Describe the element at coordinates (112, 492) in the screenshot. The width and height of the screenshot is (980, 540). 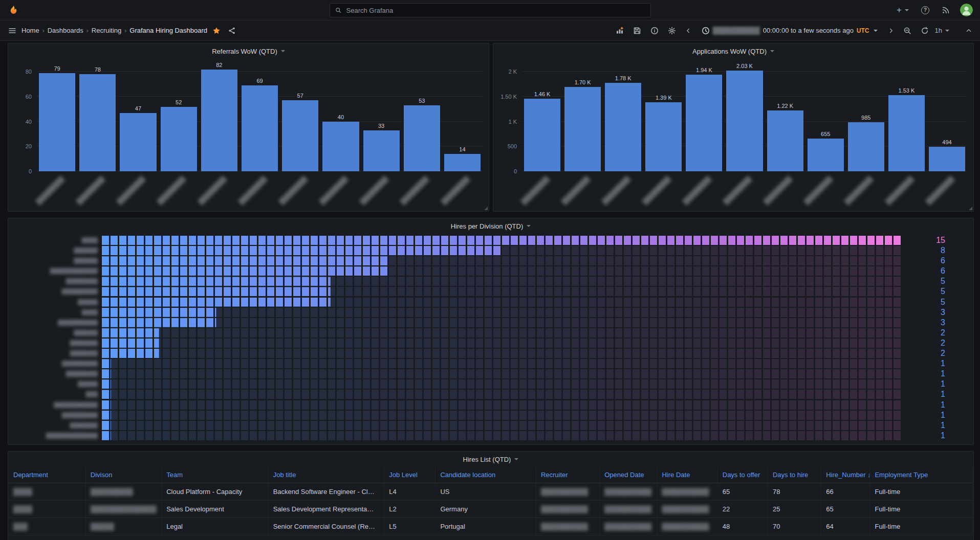
I see `cell-text-blurred: █████████` at that location.